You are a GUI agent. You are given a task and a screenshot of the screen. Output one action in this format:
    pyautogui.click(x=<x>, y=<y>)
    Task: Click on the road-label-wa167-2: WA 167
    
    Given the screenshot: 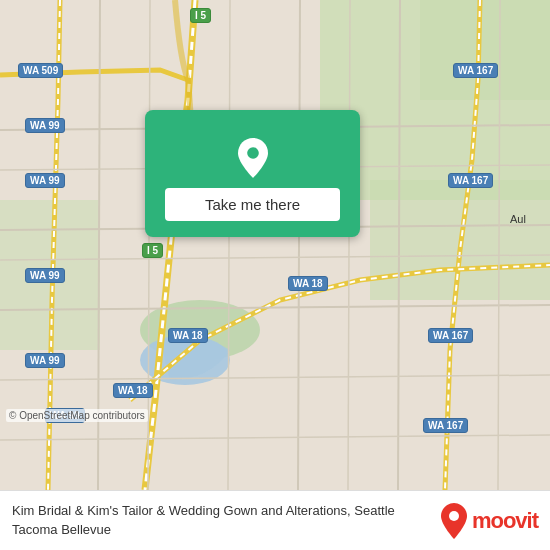 What is the action you would take?
    pyautogui.click(x=470, y=180)
    